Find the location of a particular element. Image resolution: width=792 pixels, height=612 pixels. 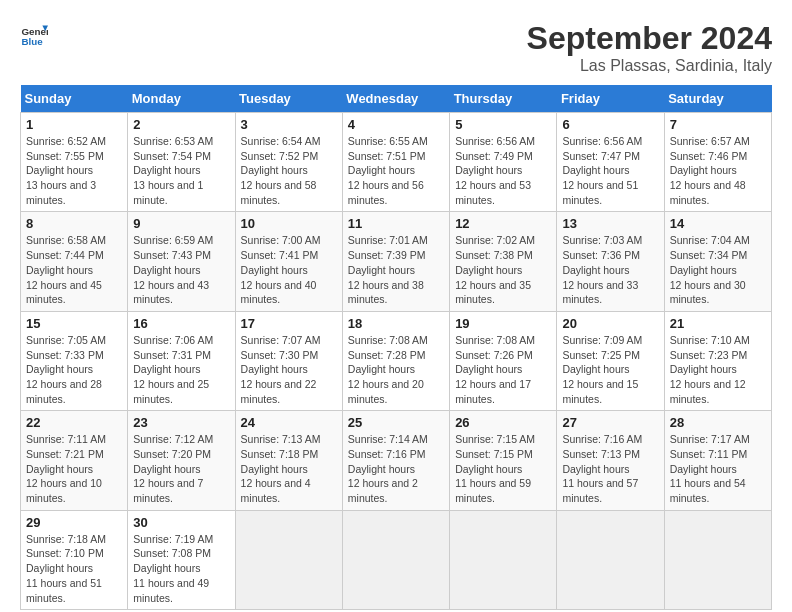

calendar-cell: 19 Sunrise: 7:08 AM Sunset: 7:26 PM Dayl… is located at coordinates (504, 360).